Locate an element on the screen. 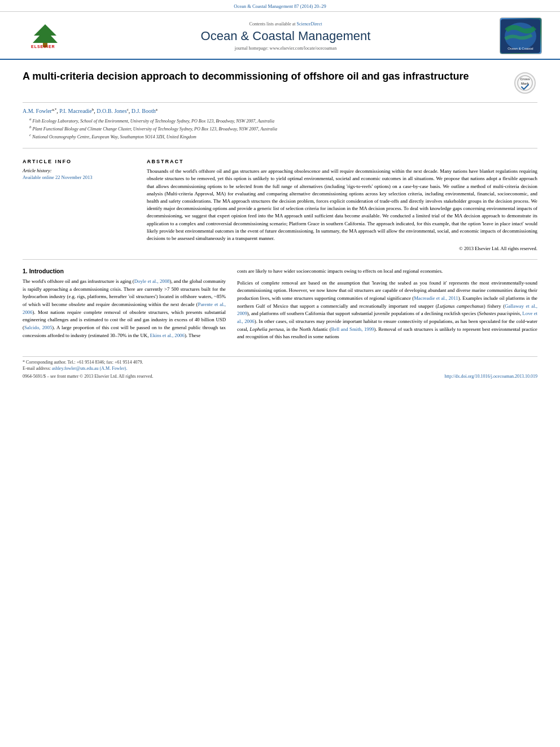  journal-header-left: ELSEVIER is located at coordinates (45, 36).